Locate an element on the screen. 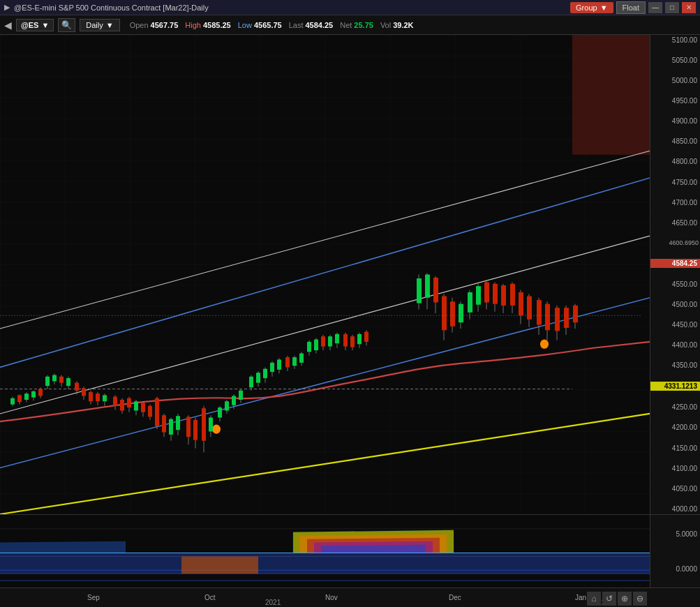 This screenshot has height=607, width=700. price-4900: 4900.00 is located at coordinates (676, 121).